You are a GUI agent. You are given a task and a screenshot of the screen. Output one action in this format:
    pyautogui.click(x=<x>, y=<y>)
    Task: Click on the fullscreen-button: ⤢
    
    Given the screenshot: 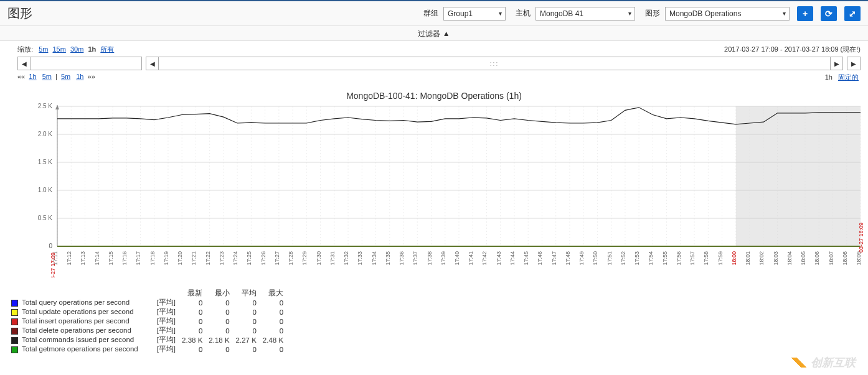 What is the action you would take?
    pyautogui.click(x=852, y=14)
    